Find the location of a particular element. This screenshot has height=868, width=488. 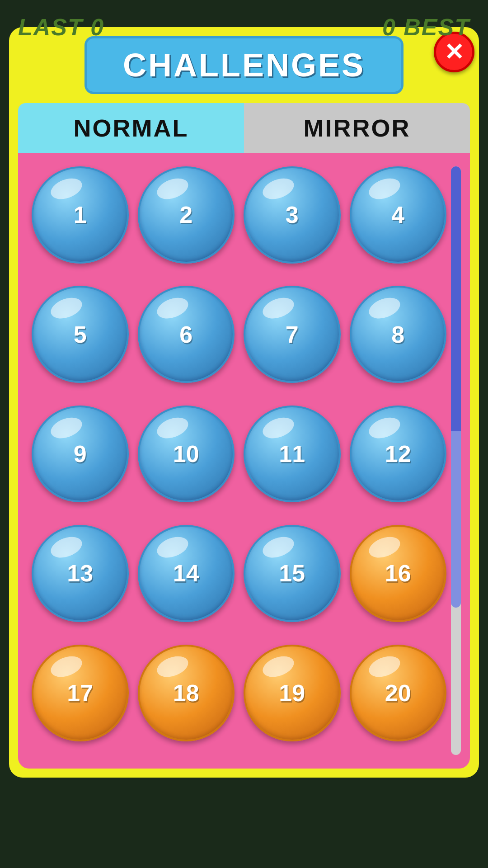

bubble-number-3: 3 is located at coordinates (292, 215).